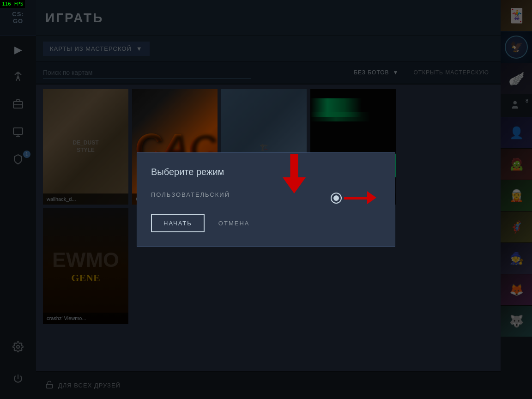  What do you see at coordinates (266, 200) in the screenshot?
I see `mode-select-dialog: Выберите режим ПОЛЬЗОВАТЕЛЬСКИЙ` at bounding box center [266, 200].